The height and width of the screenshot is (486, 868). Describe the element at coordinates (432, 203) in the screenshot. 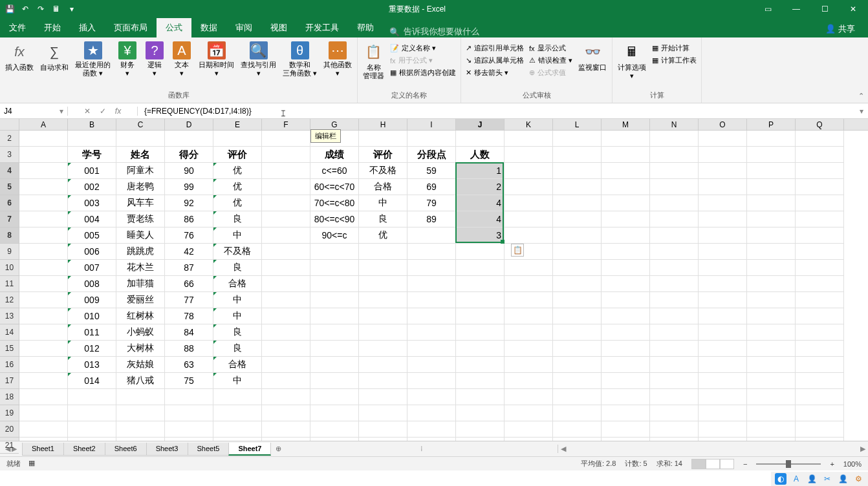

I see `cell-I6: 79` at that location.